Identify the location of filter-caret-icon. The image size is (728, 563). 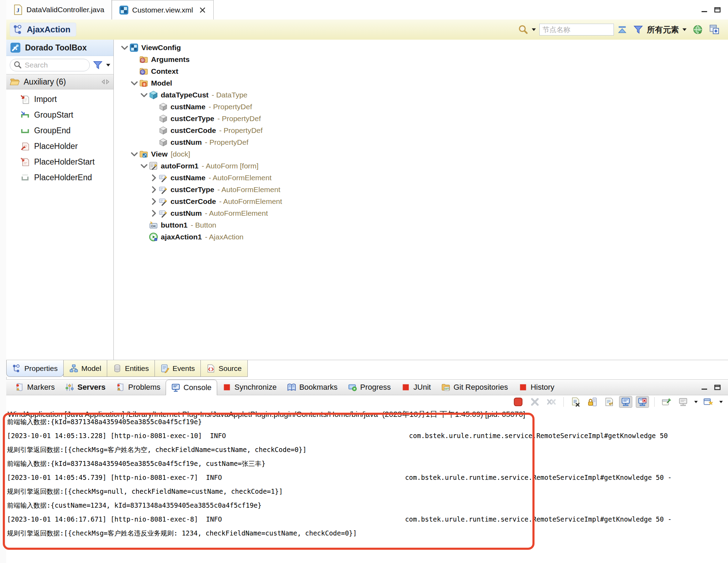
(685, 30).